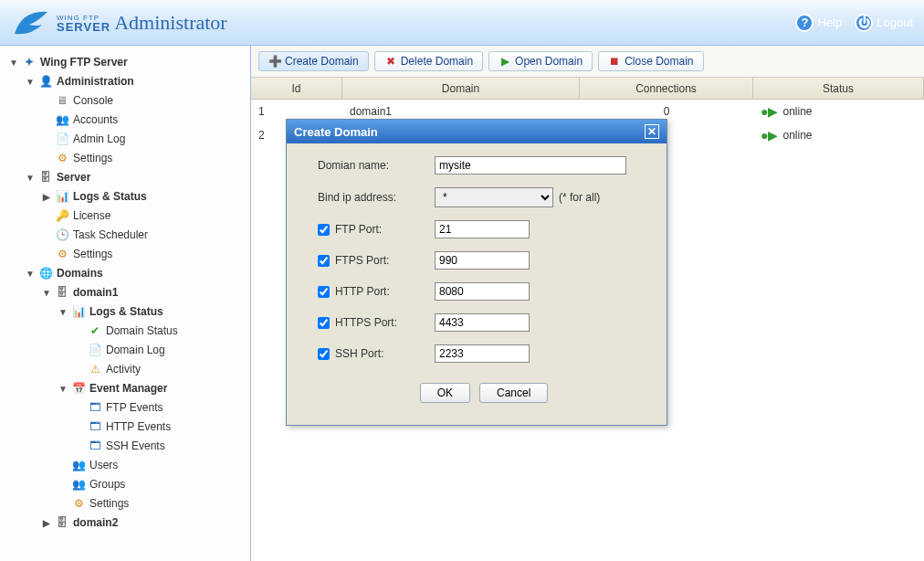 This screenshot has height=561, width=924. I want to click on logs-icon: 📊, so click(62, 197).